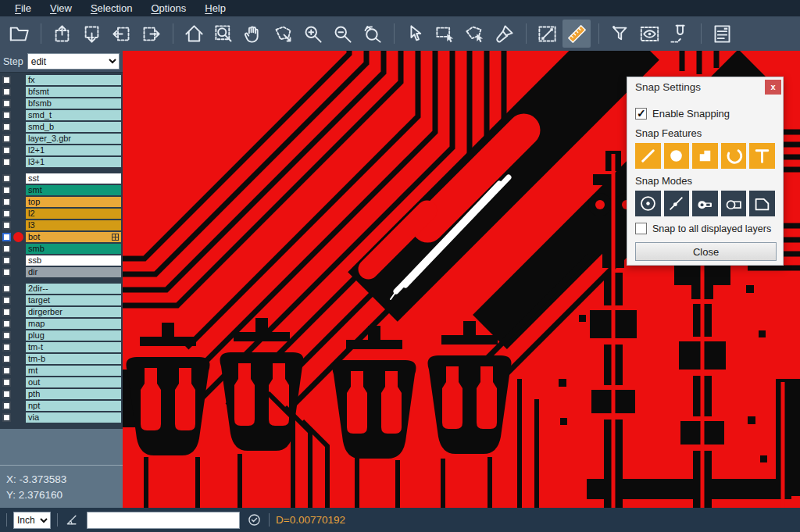  I want to click on pan-left-button, so click(121, 34).